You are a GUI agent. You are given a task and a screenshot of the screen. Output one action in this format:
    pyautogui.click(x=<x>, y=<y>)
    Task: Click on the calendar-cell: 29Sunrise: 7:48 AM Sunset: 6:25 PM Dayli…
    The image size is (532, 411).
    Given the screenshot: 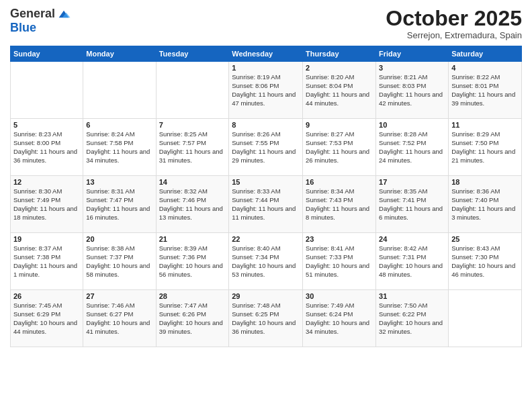 What is the action you would take?
    pyautogui.click(x=266, y=318)
    